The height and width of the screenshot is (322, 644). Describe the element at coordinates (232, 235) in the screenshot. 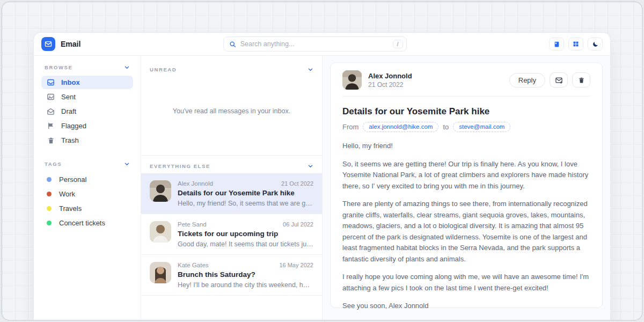

I see `mail-list-item-pete: Pete Sand 06 Jul 2022 Tickets for our up…` at that location.